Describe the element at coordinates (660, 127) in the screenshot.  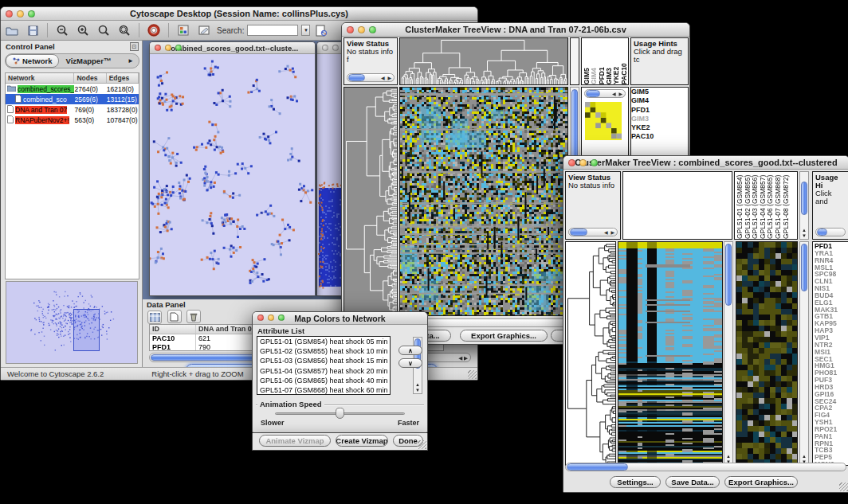
I see `gene-label: YKE2` at that location.